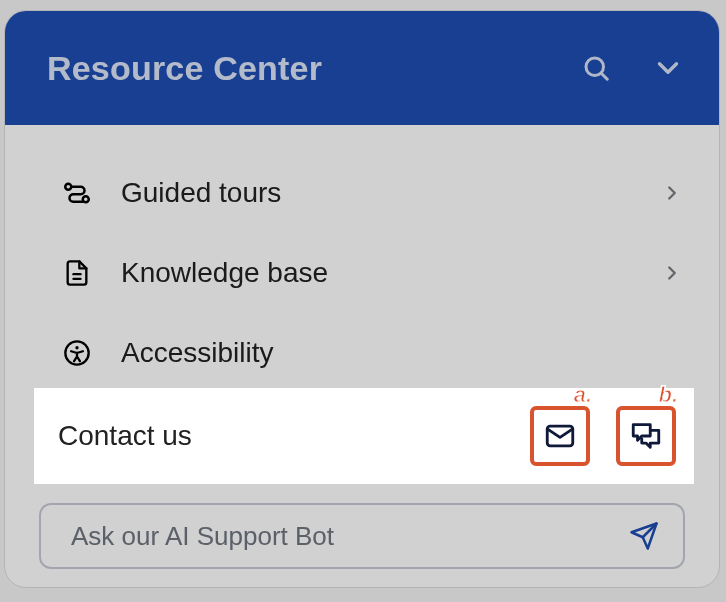 The image size is (726, 602). I want to click on envelope-icon, so click(560, 436).